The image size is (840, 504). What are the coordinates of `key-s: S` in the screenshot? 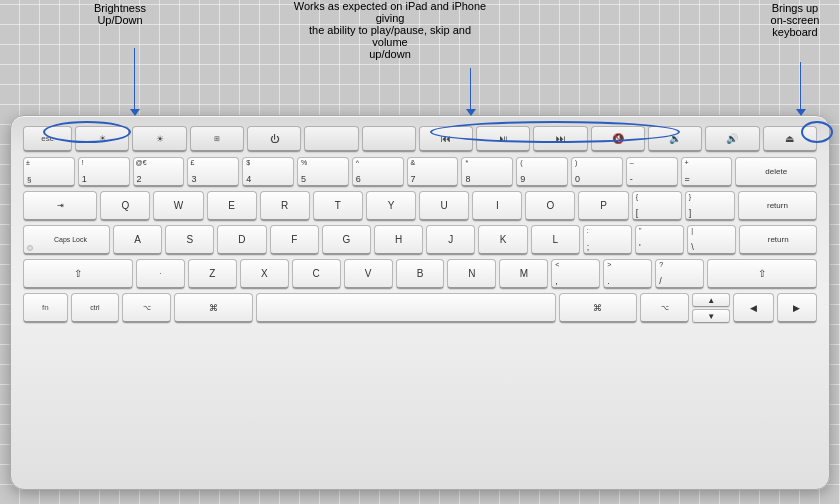 It's located at (190, 240).